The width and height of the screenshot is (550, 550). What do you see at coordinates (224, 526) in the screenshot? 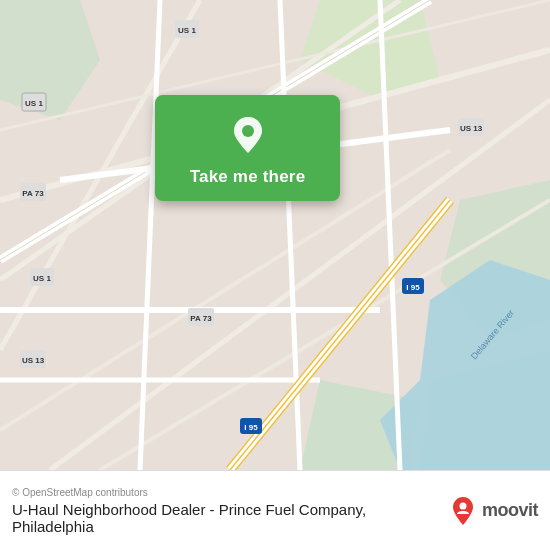
I see `location-subtitle: Philadelphia` at bounding box center [224, 526].